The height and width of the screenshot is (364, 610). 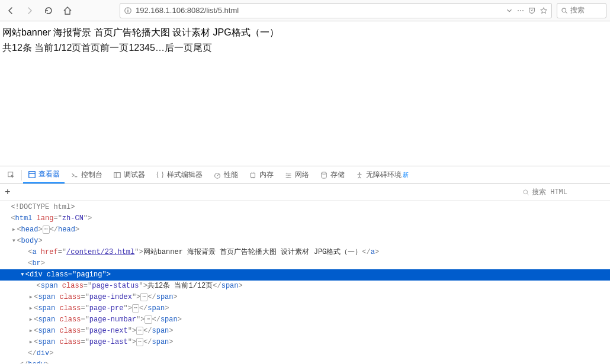 I want to click on devtools-subbar: + 搜索 HTML, so click(x=305, y=192).